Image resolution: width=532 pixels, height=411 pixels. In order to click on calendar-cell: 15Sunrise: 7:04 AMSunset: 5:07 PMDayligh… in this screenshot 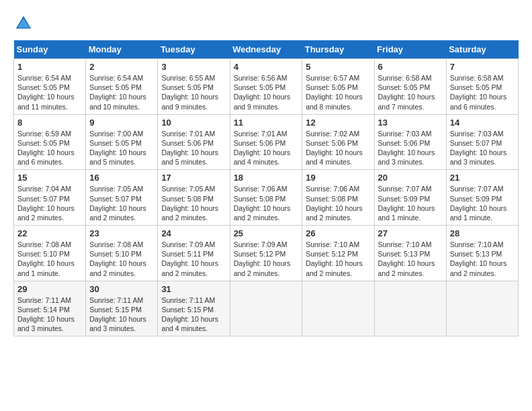, I will do `click(50, 197)`.